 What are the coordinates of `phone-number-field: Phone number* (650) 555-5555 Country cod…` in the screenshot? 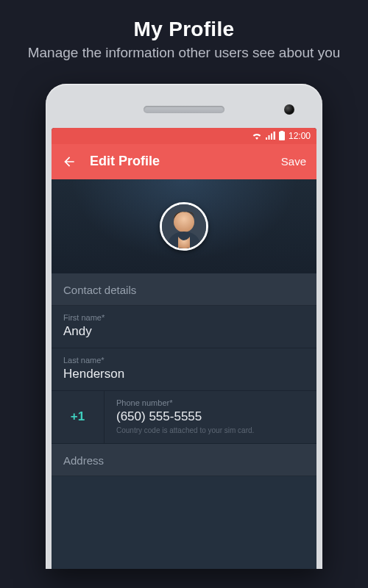 It's located at (210, 417).